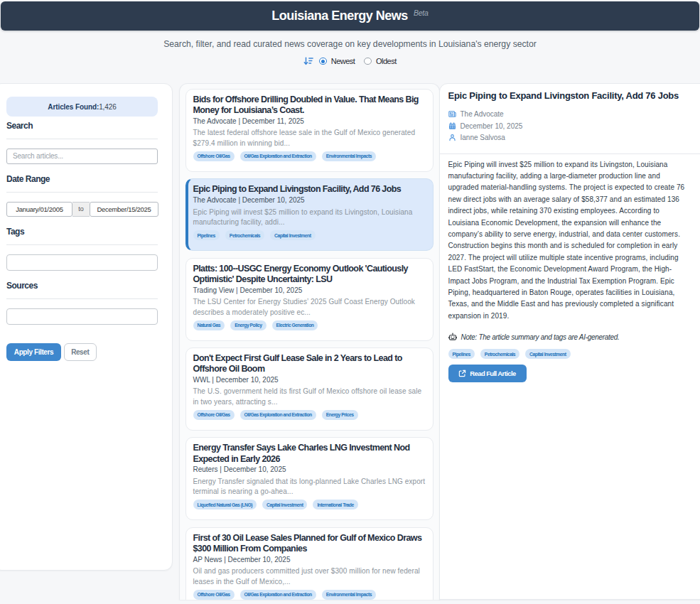  I want to click on detail-title: Epic Piping to Expand Livingston Facilit…, so click(571, 96).